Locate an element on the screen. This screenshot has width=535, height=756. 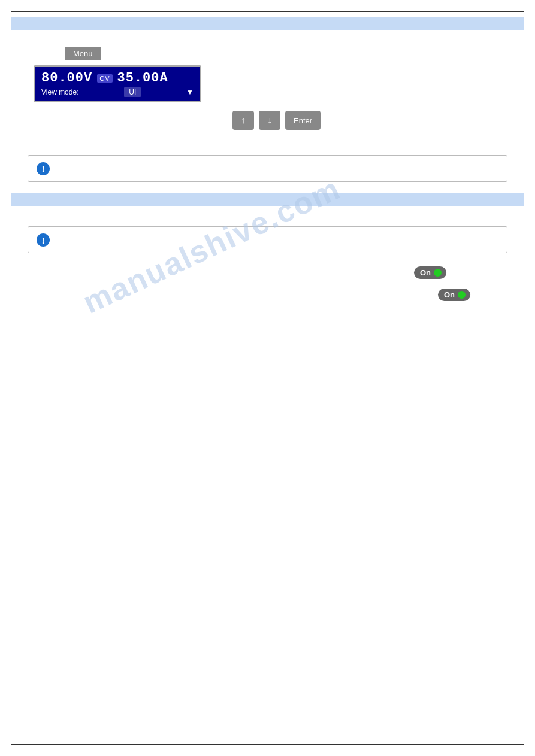
bottom-rule is located at coordinates (267, 745).